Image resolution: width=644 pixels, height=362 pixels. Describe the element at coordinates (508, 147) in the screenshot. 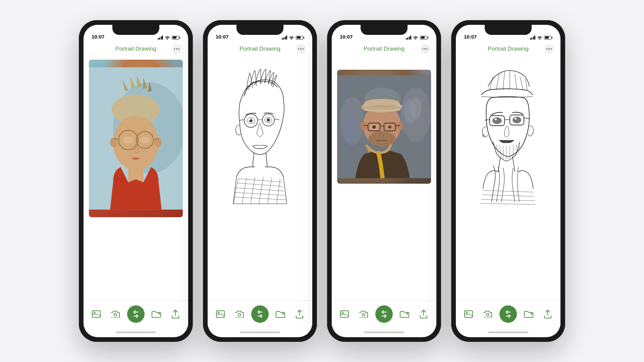

I see `man-sketch-svg` at that location.